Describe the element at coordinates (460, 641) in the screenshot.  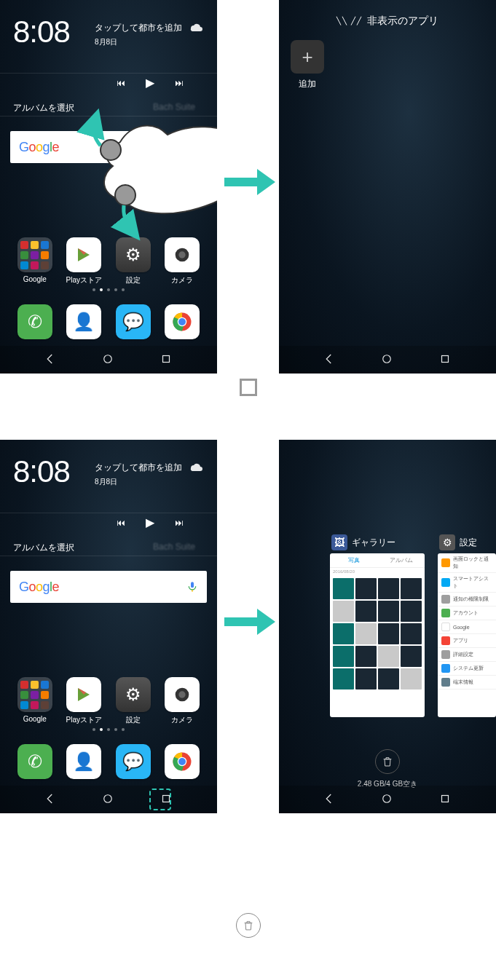
I see `settings-row: アプリ` at that location.